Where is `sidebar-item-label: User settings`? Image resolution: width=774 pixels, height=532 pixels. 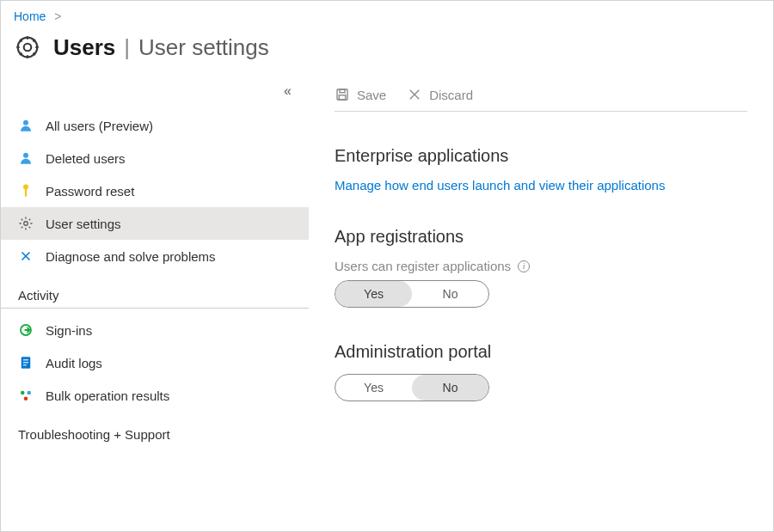 sidebar-item-label: User settings is located at coordinates (83, 223).